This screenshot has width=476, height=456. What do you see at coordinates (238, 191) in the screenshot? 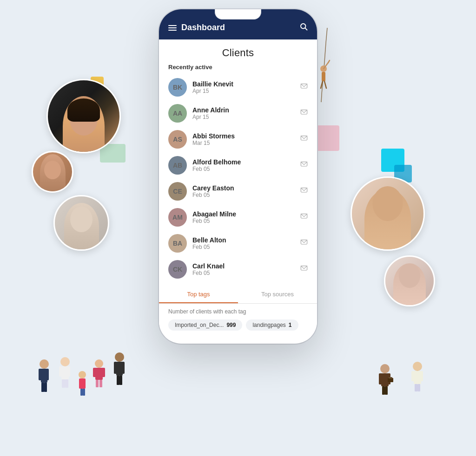
I see `client-item: CE Carey Easton Feb 05` at bounding box center [238, 191].